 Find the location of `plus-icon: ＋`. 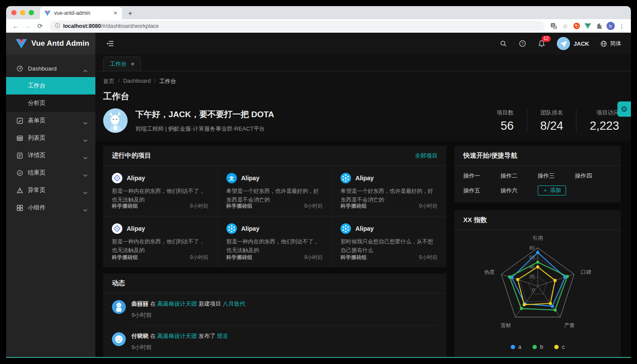

plus-icon: ＋ is located at coordinates (545, 191).